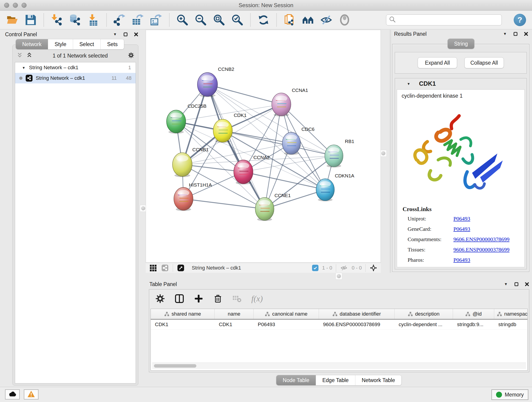  Describe the element at coordinates (216, 82) in the screenshot. I see `network-node-CCNB2: CCNB2` at that location.